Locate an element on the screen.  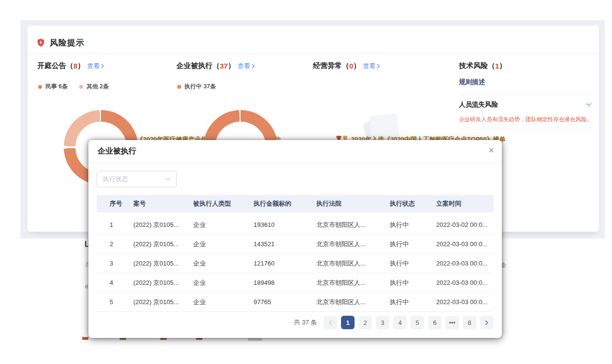
next-page-button is located at coordinates (487, 322).